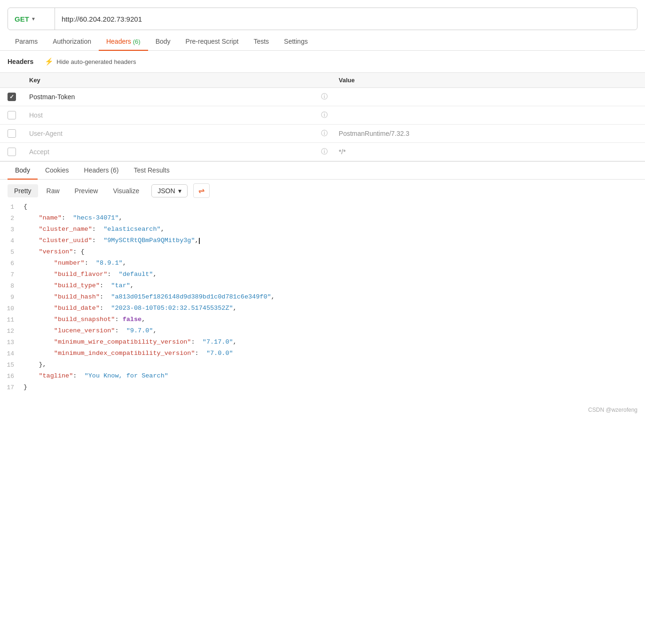 This screenshot has height=644, width=645. I want to click on headers-badge: (6), so click(137, 41).